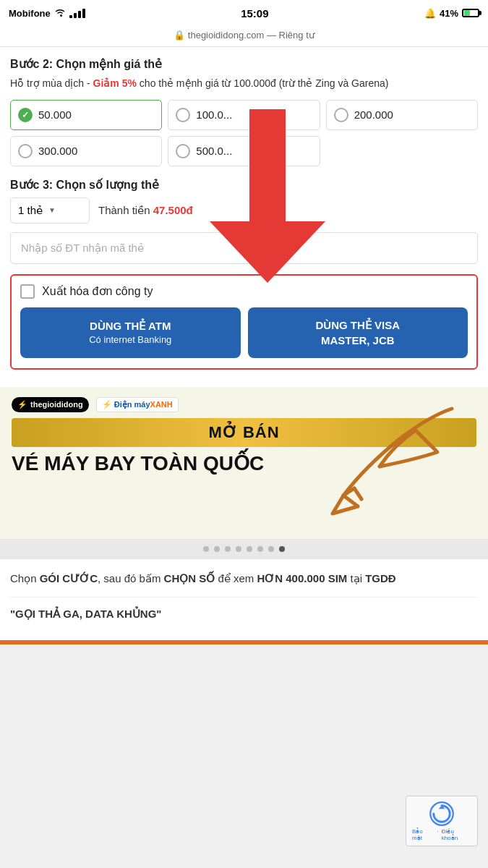  I want to click on private-mode: Riêng tư, so click(296, 35).